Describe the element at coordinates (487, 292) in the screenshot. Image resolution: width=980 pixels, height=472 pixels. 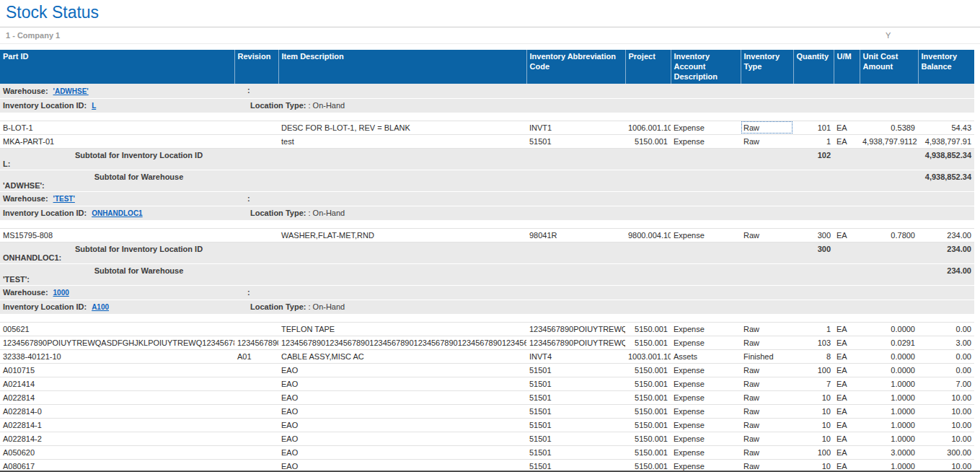
I see `warehouse-row: Warehouse:1000:` at that location.